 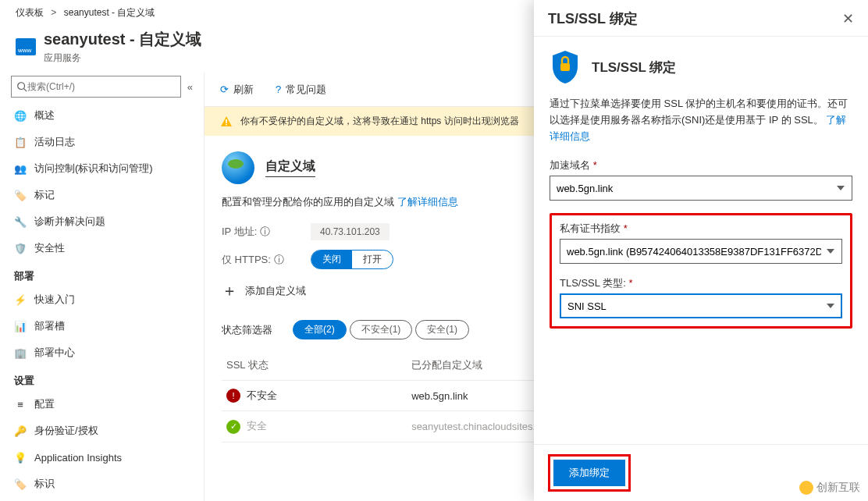 What do you see at coordinates (70, 222) in the screenshot?
I see `sidebar-item-label: 诊断并解决问题` at bounding box center [70, 222].